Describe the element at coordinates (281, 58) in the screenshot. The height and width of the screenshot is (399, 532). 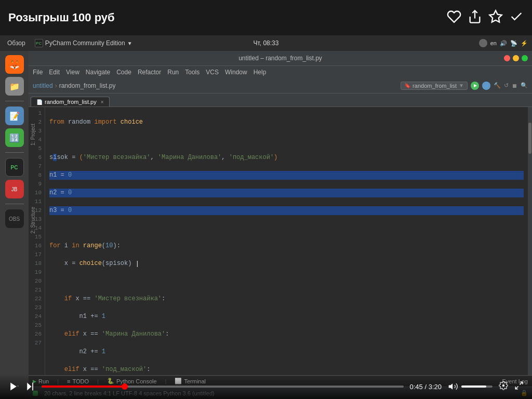
I see `ide-titlebar: untitled – random_from_list.py` at that location.